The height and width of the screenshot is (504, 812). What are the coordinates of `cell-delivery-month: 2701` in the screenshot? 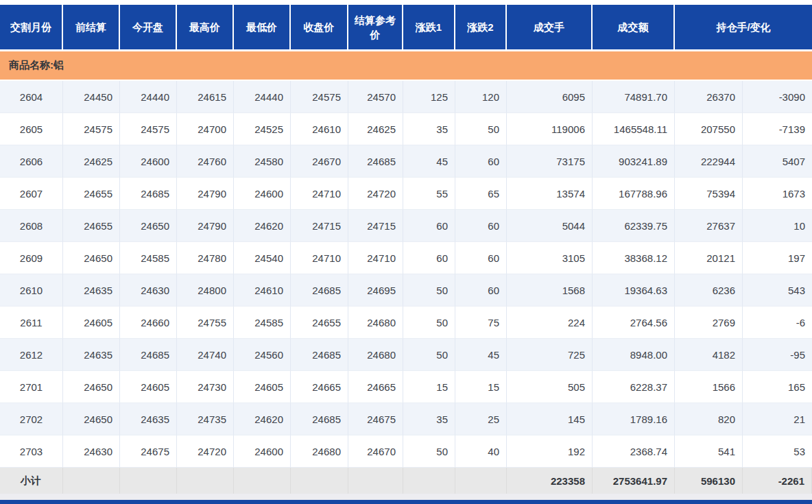 It's located at (32, 387).